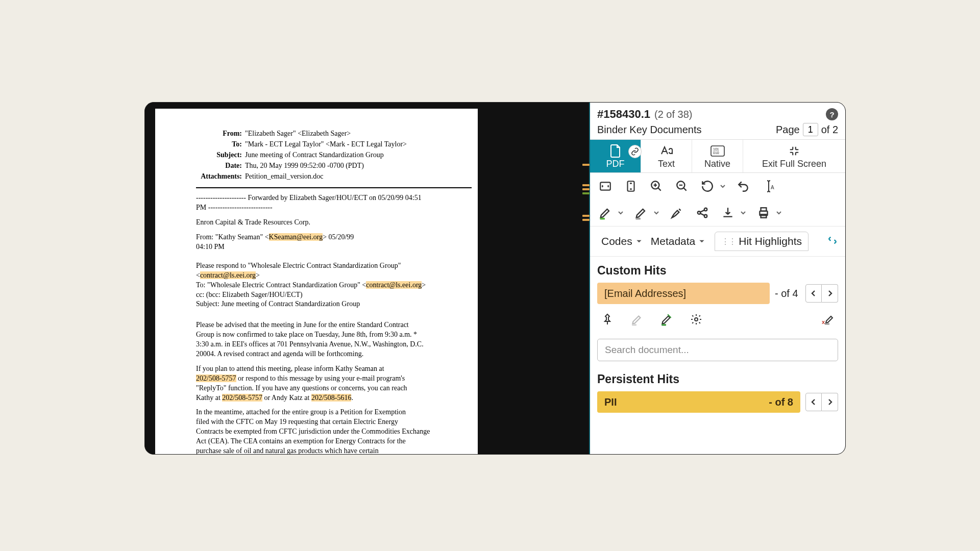 This screenshot has height=551, width=980. Describe the element at coordinates (718, 156) in the screenshot. I see `tab-native: 101010 Native` at that location.